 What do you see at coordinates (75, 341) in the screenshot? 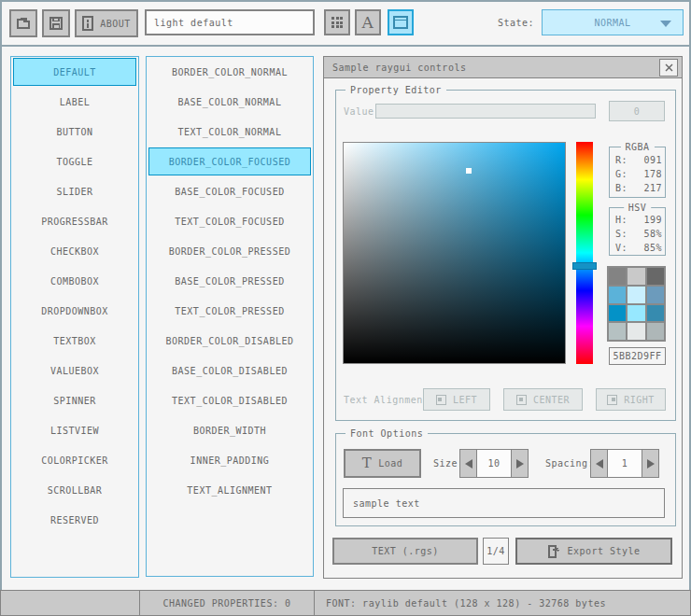
I see `controls-list-item: TEXTBOX` at bounding box center [75, 341].